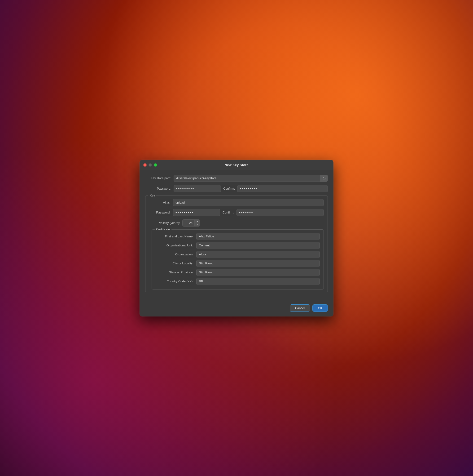 The height and width of the screenshot is (476, 473). I want to click on dialog-footer: Cancel OK, so click(236, 309).